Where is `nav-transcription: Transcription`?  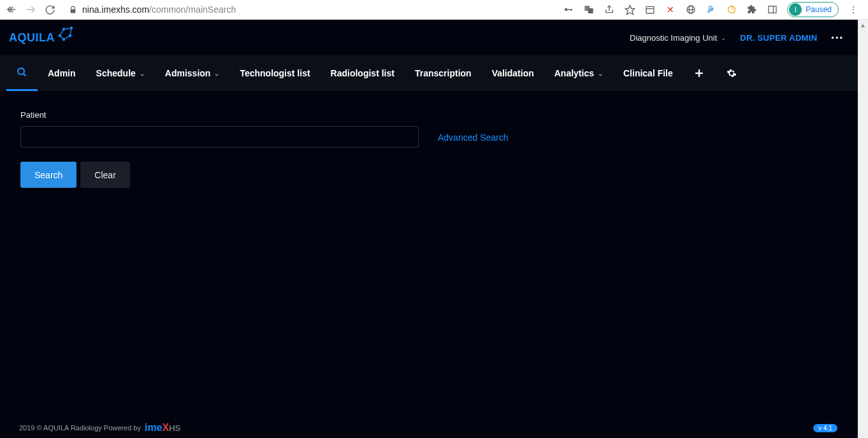
nav-transcription: Transcription is located at coordinates (444, 73).